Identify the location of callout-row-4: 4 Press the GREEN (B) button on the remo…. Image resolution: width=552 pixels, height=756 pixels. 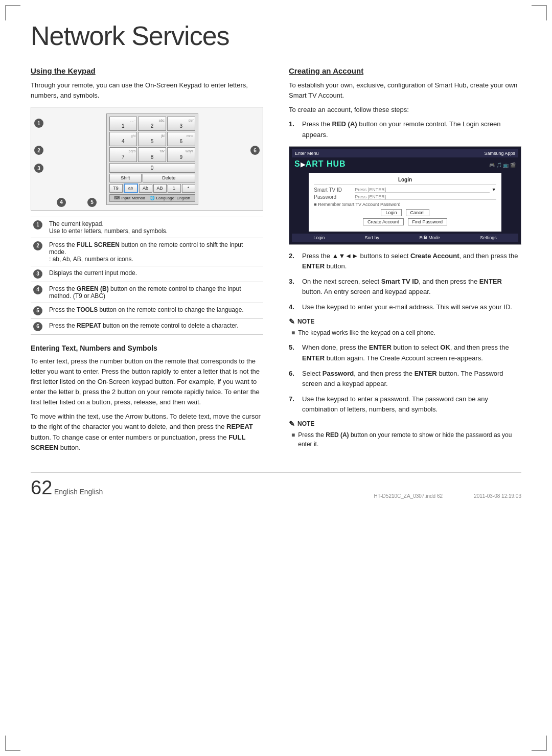
(147, 292).